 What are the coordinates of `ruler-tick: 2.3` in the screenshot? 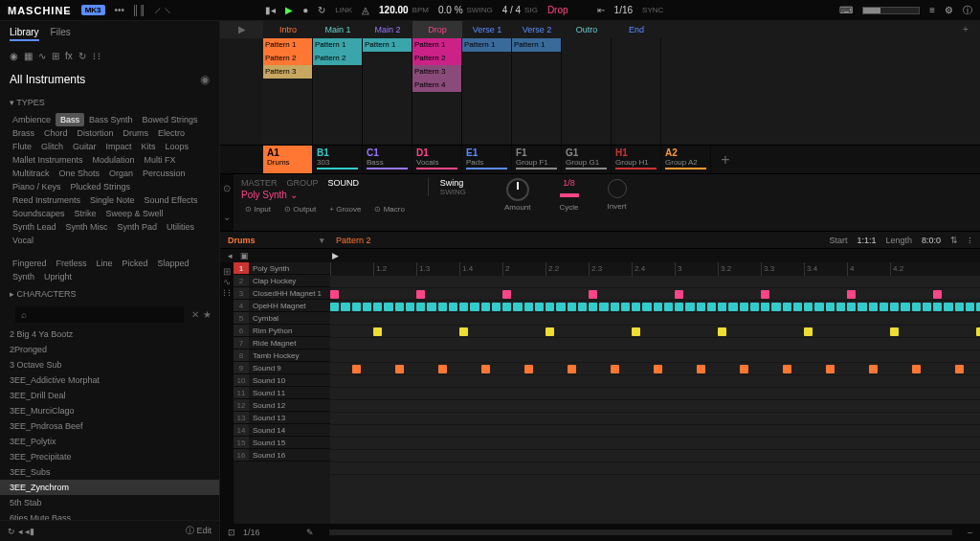 It's located at (611, 269).